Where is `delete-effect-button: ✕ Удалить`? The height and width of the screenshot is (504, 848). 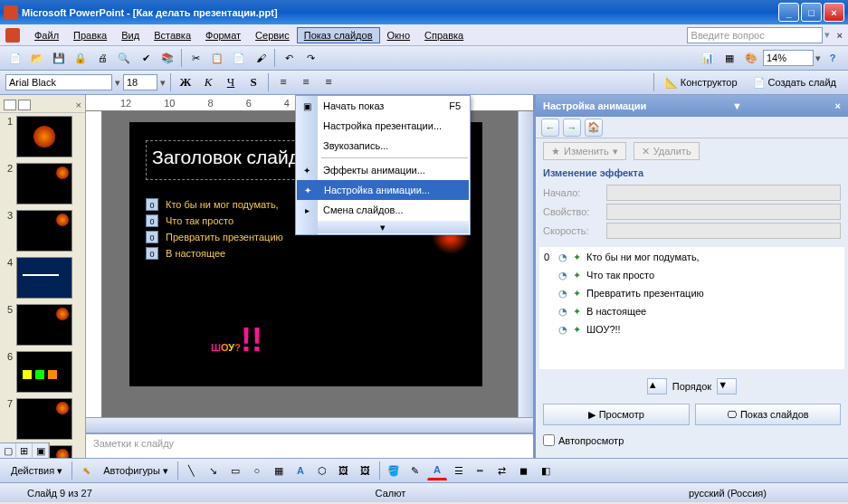 delete-effect-button: ✕ Удалить is located at coordinates (666, 151).